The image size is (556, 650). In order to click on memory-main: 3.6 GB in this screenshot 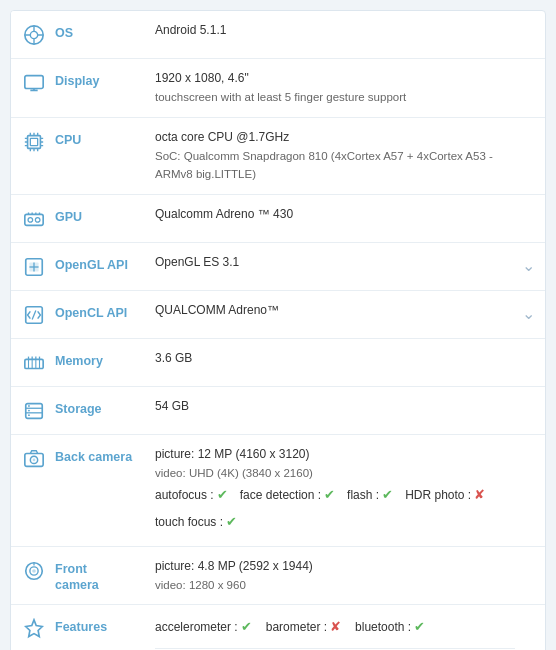, I will do `click(335, 358)`.